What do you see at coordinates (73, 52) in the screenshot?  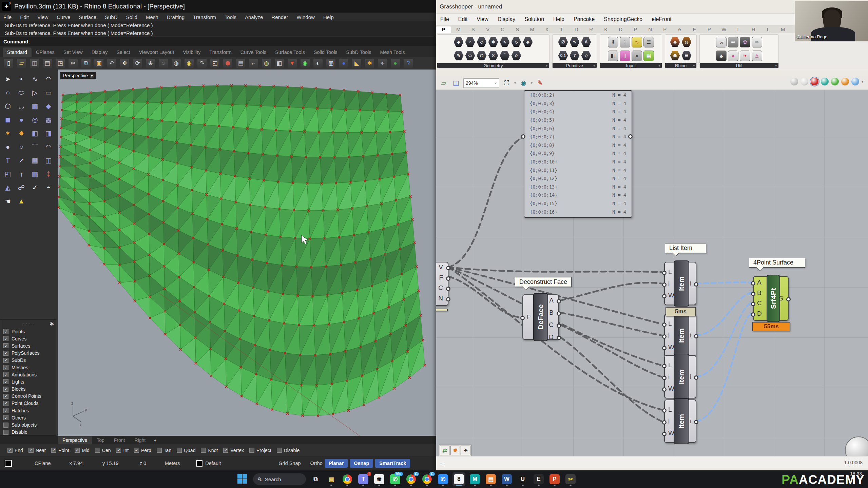 I see `toolbar-tab-set-view: Set View` at bounding box center [73, 52].